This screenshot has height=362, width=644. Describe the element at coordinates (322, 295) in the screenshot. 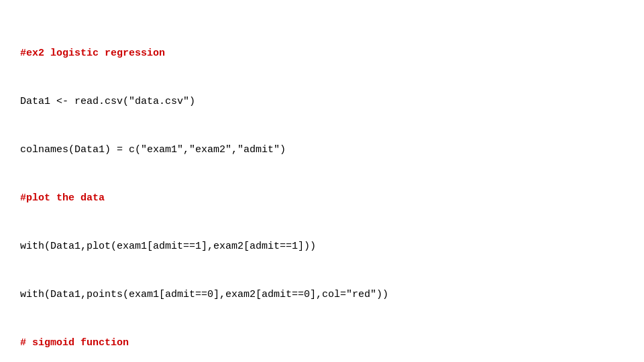

I see `line-6: with(Data1,points(exam1[admit==0],exam2[…` at that location.